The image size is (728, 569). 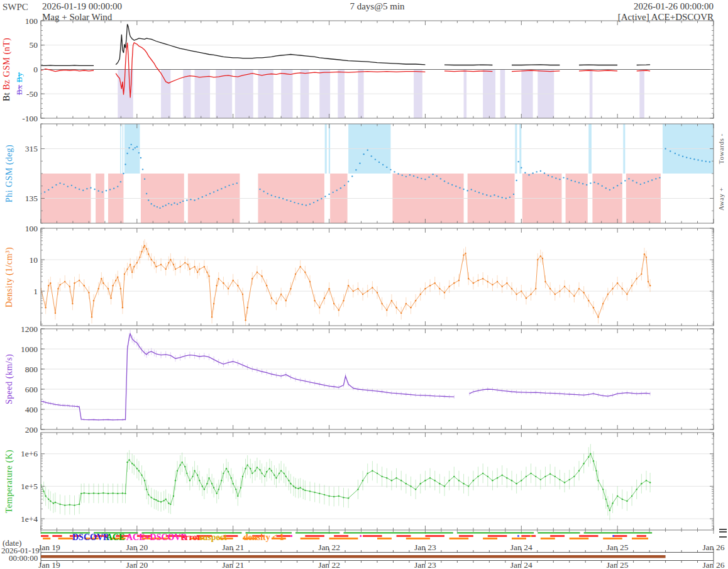 What do you see at coordinates (29, 487) in the screenshot?
I see `svg-text: 1e+5` at bounding box center [29, 487].